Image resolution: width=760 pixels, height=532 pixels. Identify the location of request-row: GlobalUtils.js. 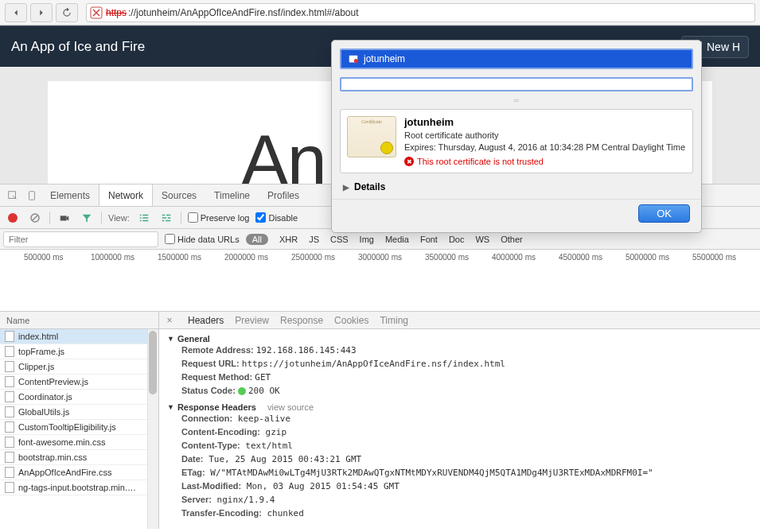
(80, 412).